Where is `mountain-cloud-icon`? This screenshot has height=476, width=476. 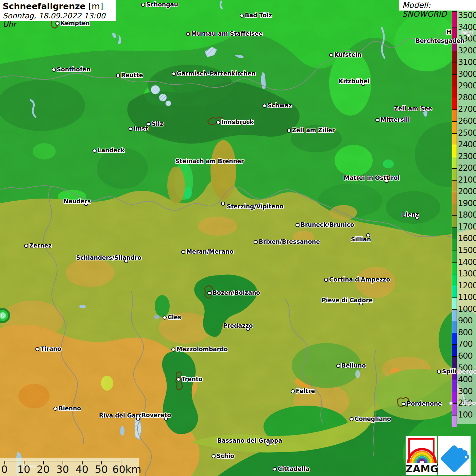 mountain-cloud-icon is located at coordinates (454, 456).